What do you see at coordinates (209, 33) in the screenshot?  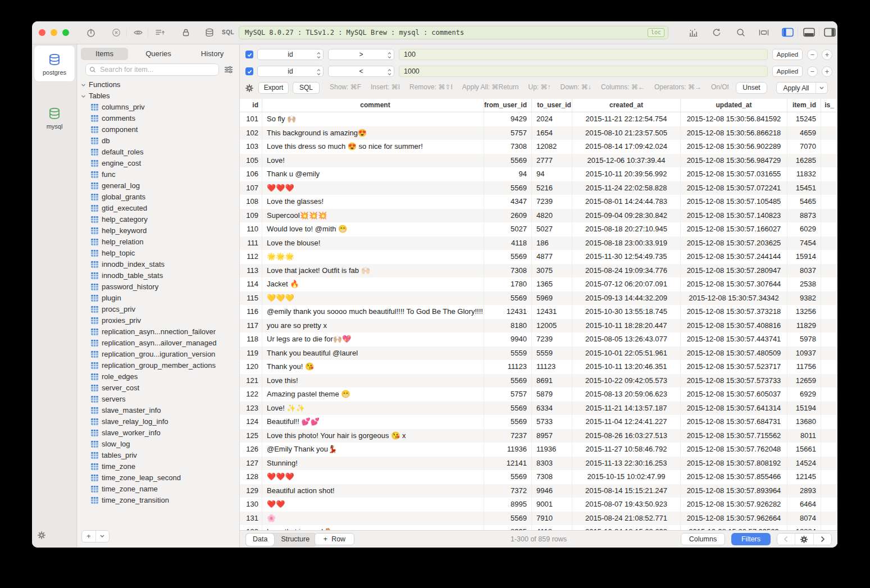 I see `database-icon` at bounding box center [209, 33].